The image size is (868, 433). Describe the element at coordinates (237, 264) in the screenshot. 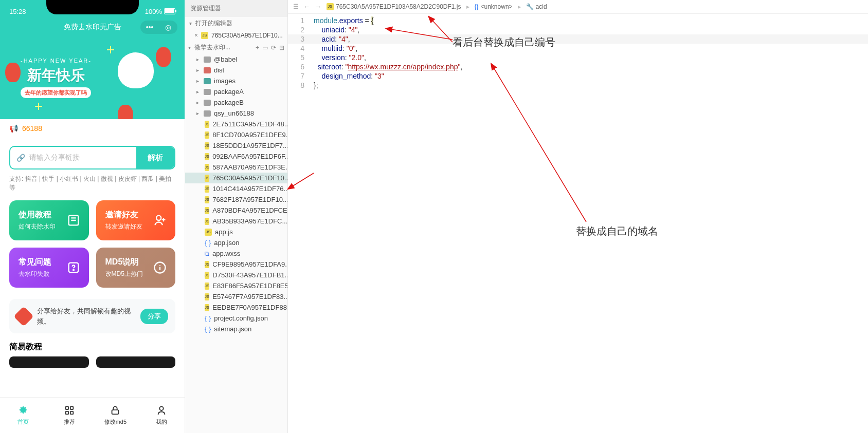

I see `file-item: JSCF9E9895A957E1DFA9...` at that location.